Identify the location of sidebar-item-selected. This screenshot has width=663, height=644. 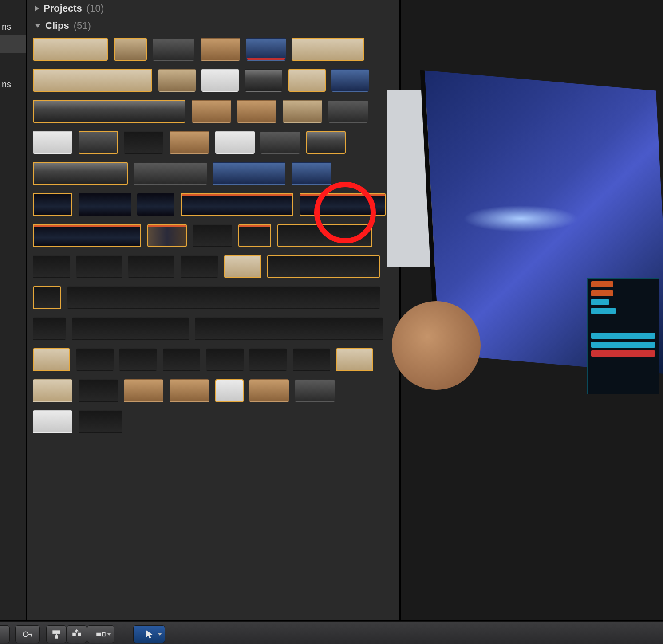
(13, 44).